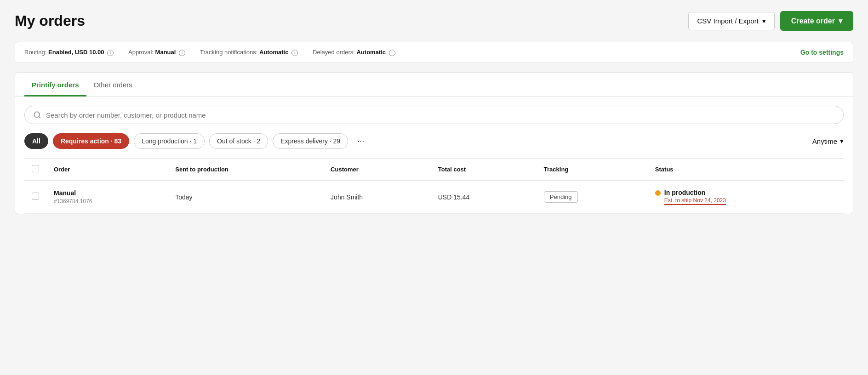 The height and width of the screenshot is (375, 868). What do you see at coordinates (55, 85) in the screenshot?
I see `tab-printify-orders: Printify orders` at bounding box center [55, 85].